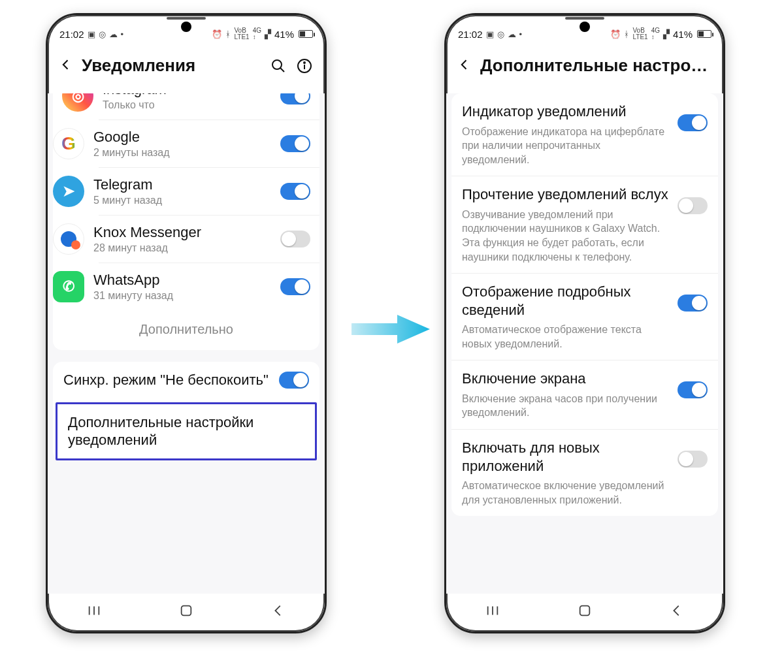 This screenshot has width=784, height=672. I want to click on phone-camera, so click(585, 27).